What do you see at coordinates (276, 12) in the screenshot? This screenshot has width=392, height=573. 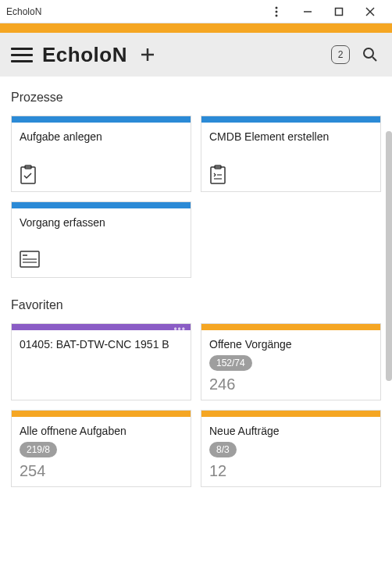 I see `more-icon` at bounding box center [276, 12].